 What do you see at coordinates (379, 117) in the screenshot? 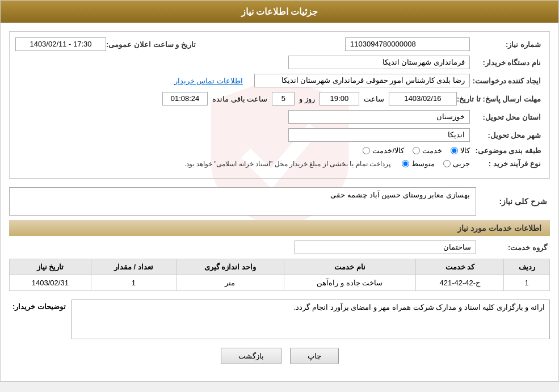
I see `province-value: خوزستان` at bounding box center [379, 117].